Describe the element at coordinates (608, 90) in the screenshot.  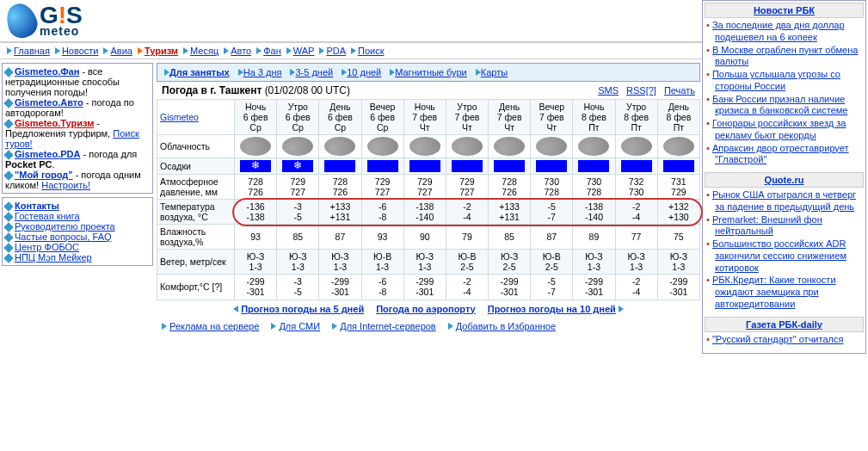
I see `sms-link: SMS` at that location.